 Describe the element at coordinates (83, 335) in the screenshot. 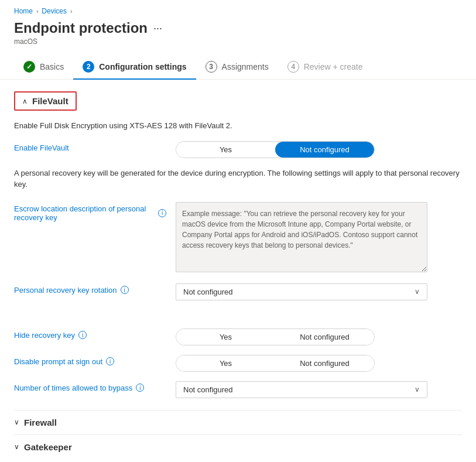

I see `hide-recovery-info-icon: i` at that location.